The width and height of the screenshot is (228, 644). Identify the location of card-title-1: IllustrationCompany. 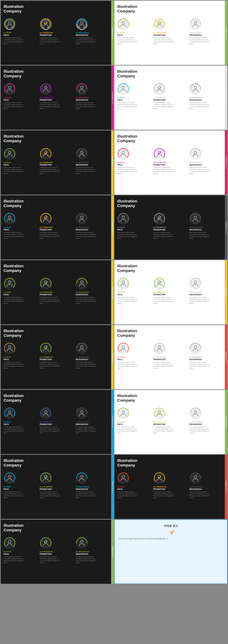
(56, 9).